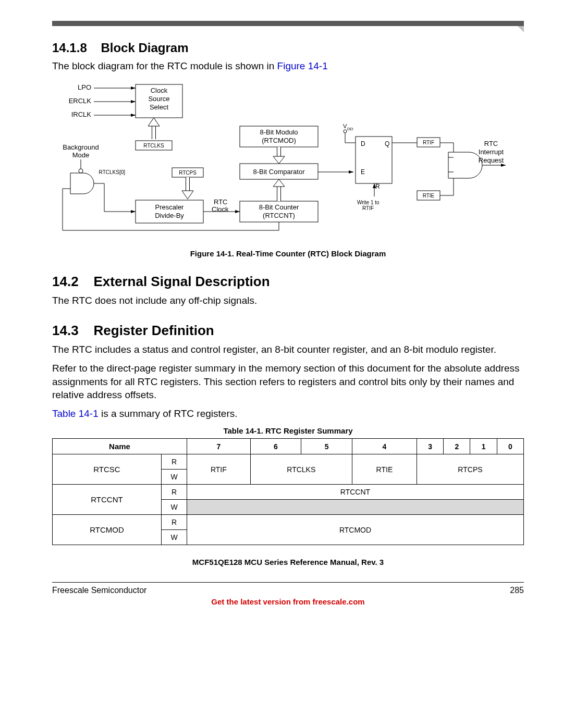  I want to click on col-bit-4: 4, so click(384, 447).